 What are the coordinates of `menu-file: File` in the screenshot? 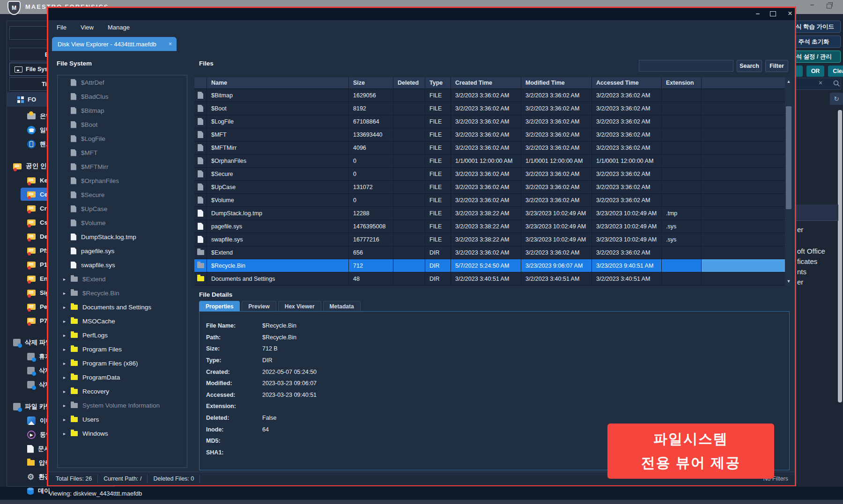 It's located at (62, 27).